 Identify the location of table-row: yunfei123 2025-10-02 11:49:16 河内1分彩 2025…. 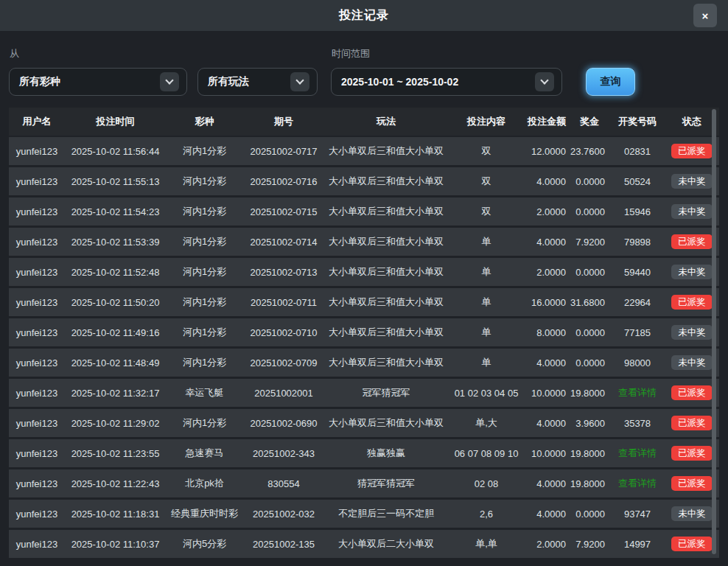
(364, 332).